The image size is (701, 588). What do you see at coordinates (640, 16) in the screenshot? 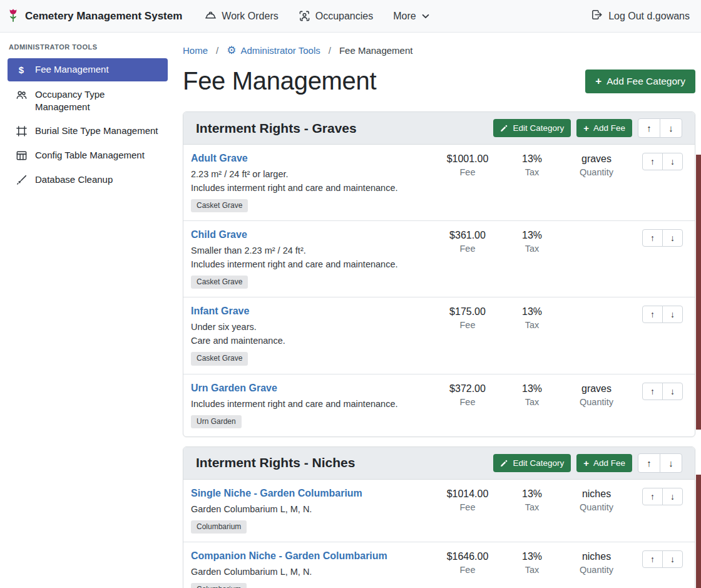
I see `logout-link: Log Out d.gowans` at bounding box center [640, 16].